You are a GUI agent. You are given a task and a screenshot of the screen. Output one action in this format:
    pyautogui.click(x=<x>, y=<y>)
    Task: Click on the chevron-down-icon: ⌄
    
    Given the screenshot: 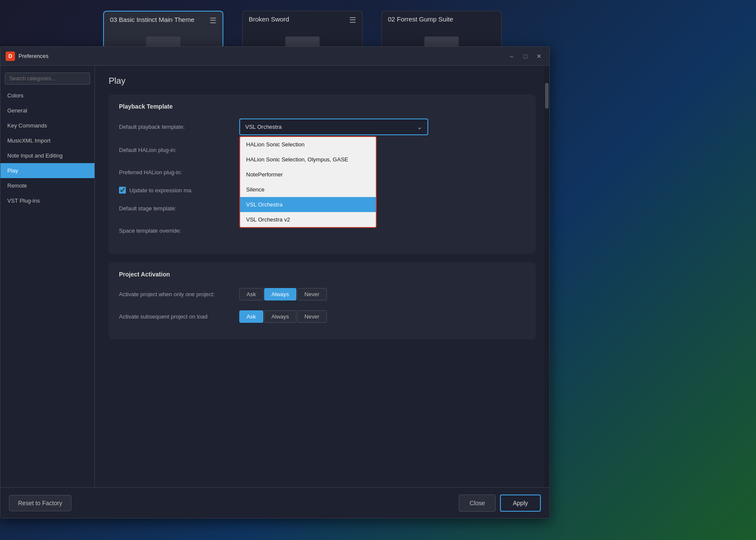 What is the action you would take?
    pyautogui.click(x=419, y=127)
    